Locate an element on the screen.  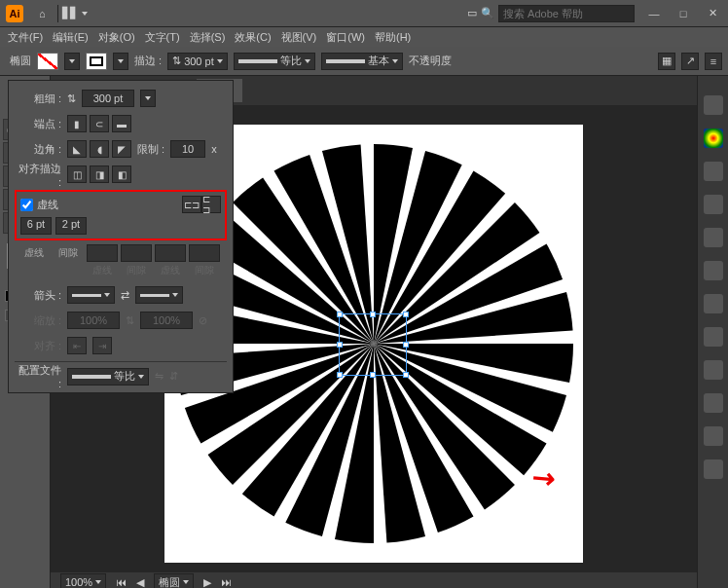
close-button: ✕ is located at coordinates (712, 14).